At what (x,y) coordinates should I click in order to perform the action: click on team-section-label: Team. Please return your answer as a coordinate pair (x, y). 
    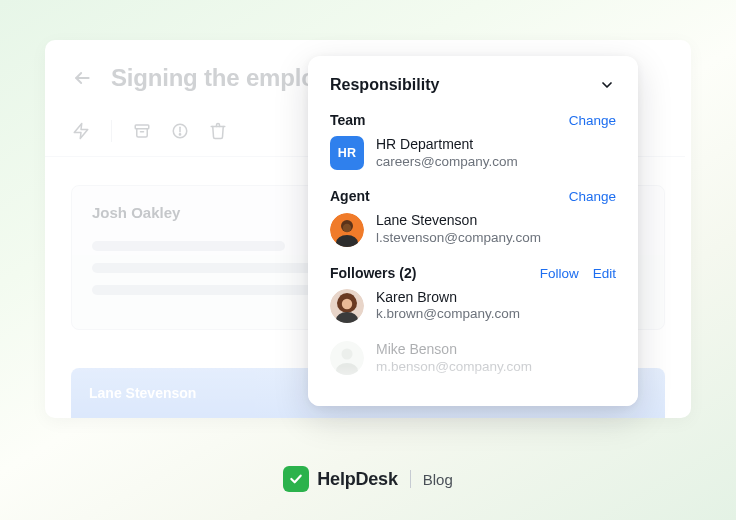
    Looking at the image, I should click on (348, 120).